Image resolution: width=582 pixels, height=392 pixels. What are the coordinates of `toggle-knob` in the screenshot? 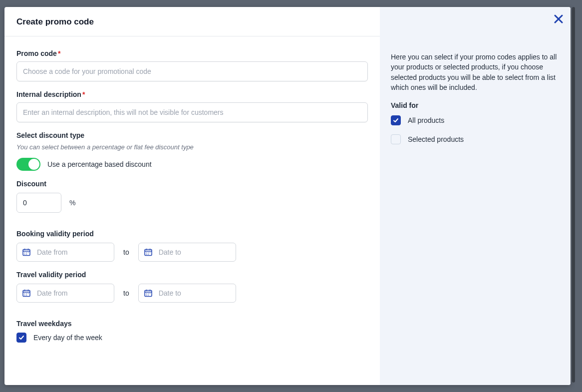 It's located at (34, 164).